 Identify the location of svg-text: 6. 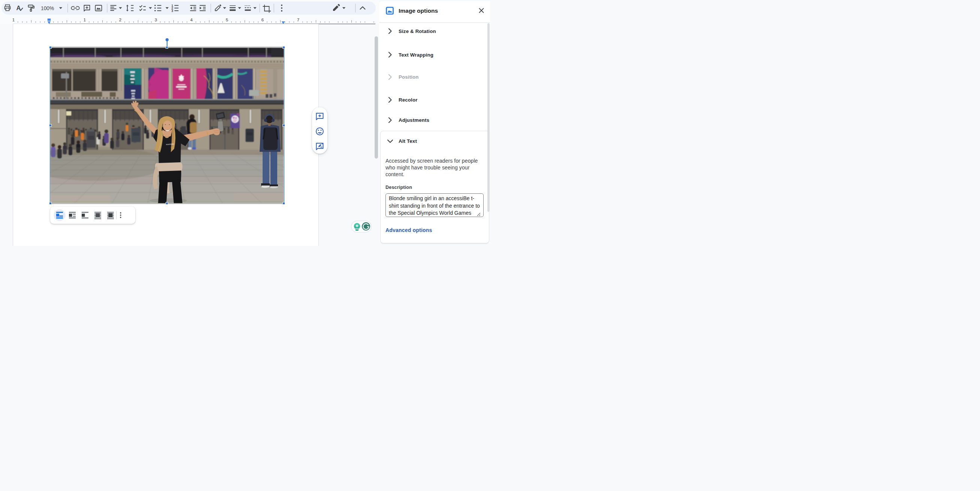
(262, 20).